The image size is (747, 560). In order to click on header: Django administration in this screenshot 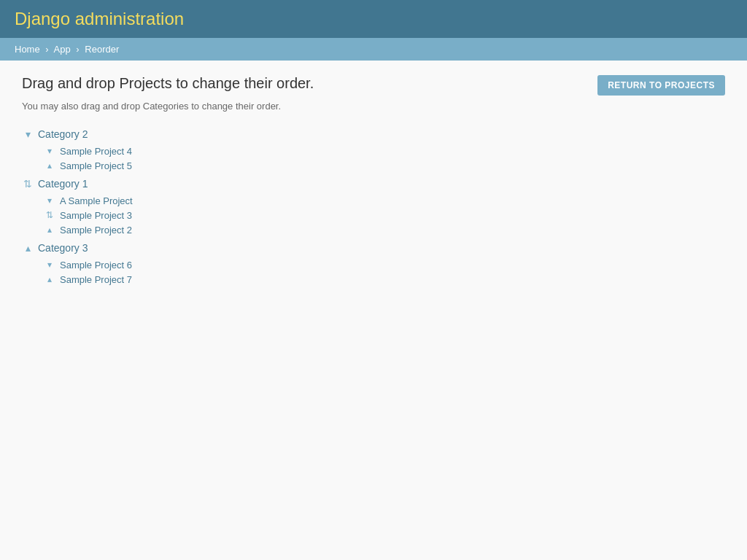, I will do `click(374, 19)`.